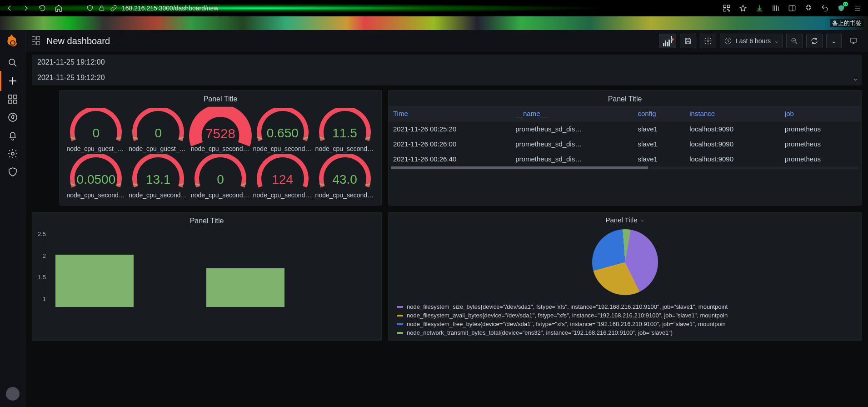  What do you see at coordinates (13, 154) in the screenshot?
I see `gear-icon` at bounding box center [13, 154].